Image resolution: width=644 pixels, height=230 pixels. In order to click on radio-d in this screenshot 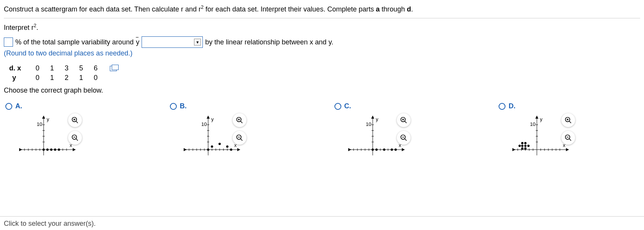, I will do `click(502, 106)`.